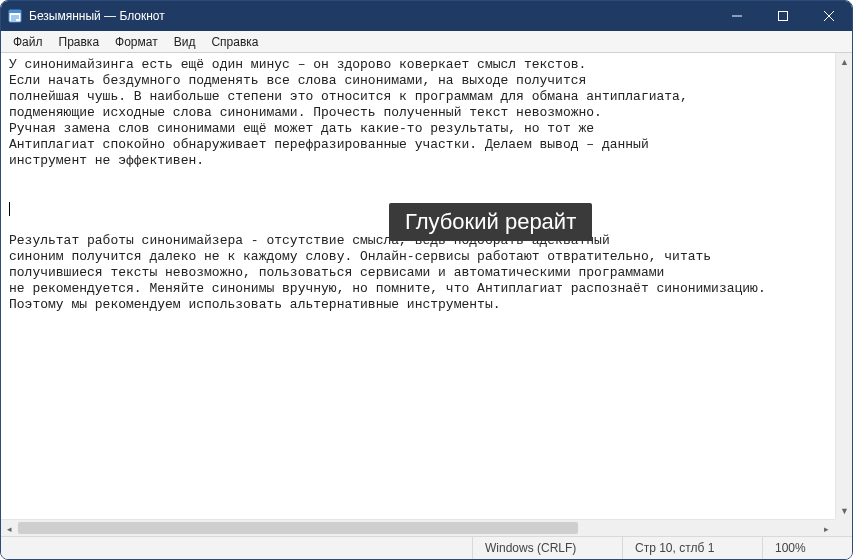 This screenshot has width=853, height=560. I want to click on vscroll-track, so click(844, 286).